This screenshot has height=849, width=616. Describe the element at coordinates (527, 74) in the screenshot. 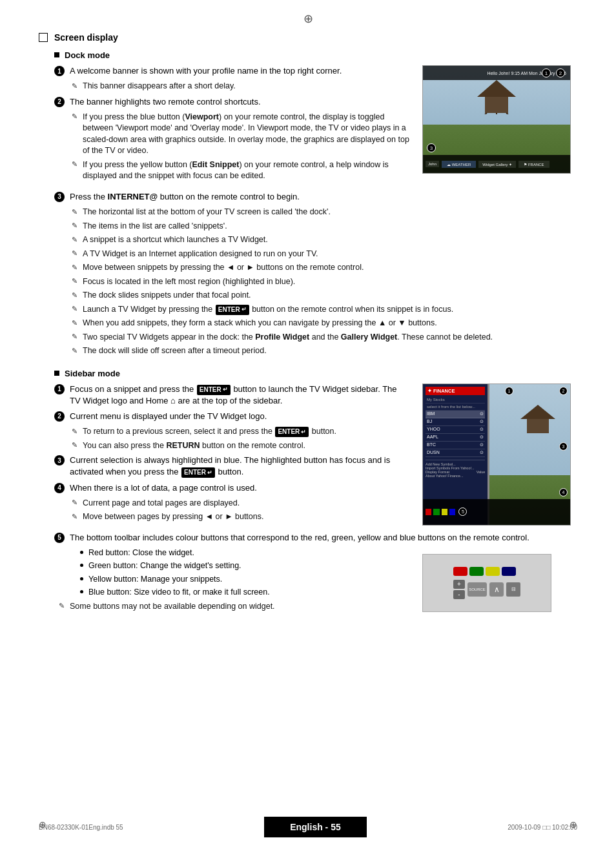

I see `banner-text: Hello John! 9:15 AM Mon January 1996` at that location.